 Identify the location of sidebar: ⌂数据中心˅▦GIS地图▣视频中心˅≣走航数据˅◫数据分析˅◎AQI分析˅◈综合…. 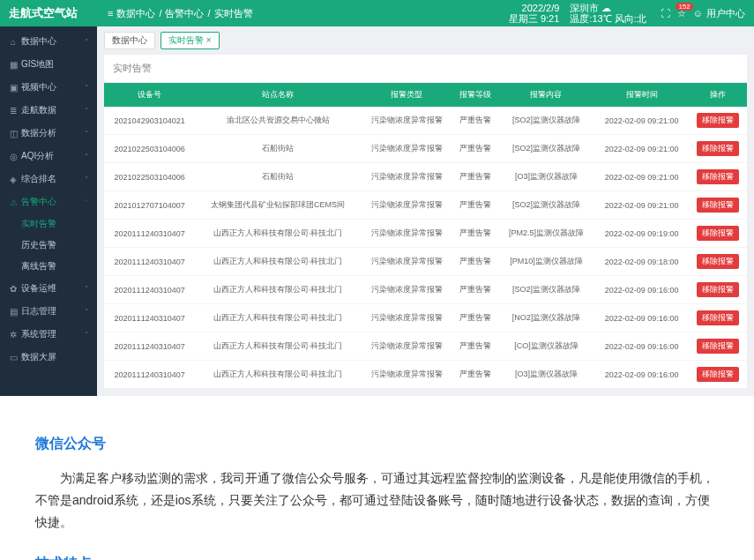
(49, 212).